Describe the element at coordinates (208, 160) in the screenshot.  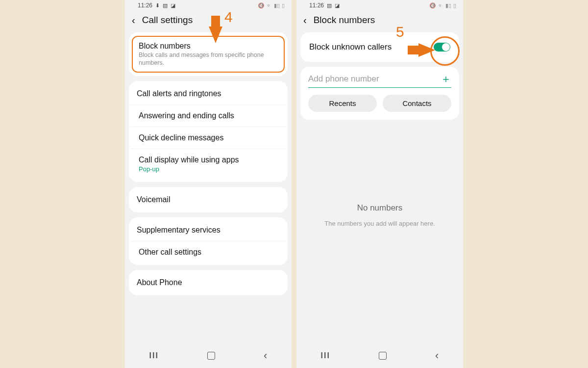
I see `row-title: Call display while using apps` at that location.